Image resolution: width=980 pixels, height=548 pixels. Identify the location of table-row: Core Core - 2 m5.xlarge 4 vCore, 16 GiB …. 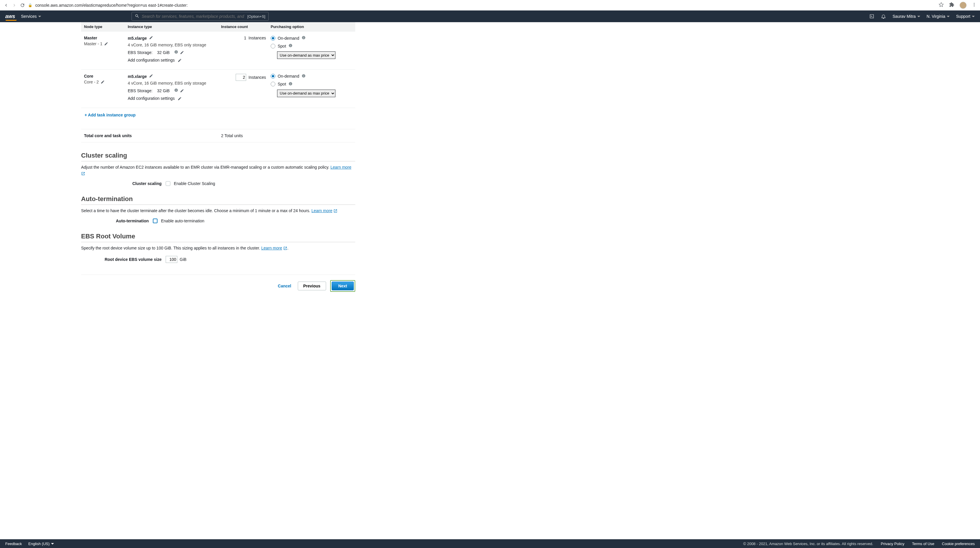
(218, 89).